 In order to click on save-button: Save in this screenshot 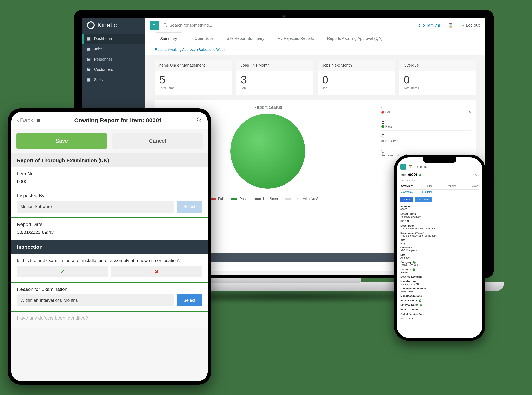, I will do `click(62, 141)`.